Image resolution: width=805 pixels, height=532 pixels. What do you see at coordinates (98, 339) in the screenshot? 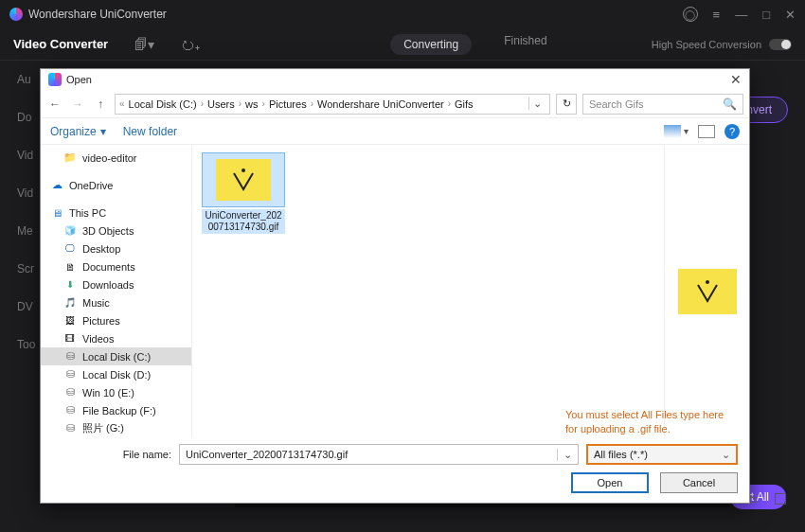
I see `tree-item-label: Videos` at bounding box center [98, 339].